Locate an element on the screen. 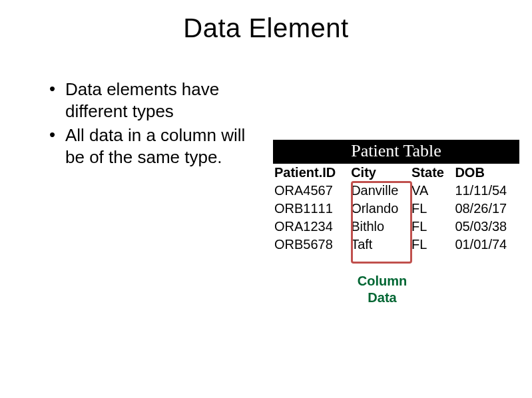 The width and height of the screenshot is (532, 398). cell-patientid: ORA4567 is located at coordinates (312, 190).